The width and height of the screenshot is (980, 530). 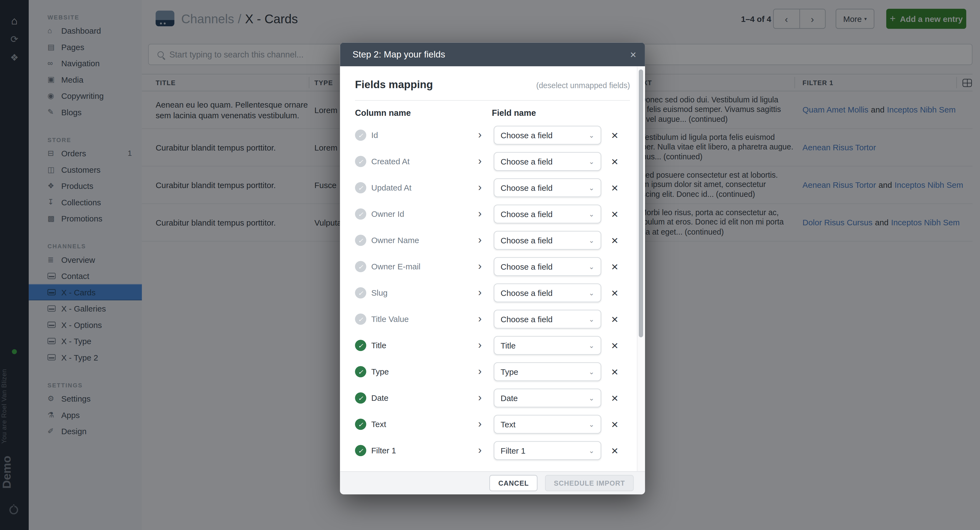 What do you see at coordinates (445, 85) in the screenshot?
I see `fields-mapping-title: Fields mapping` at bounding box center [445, 85].